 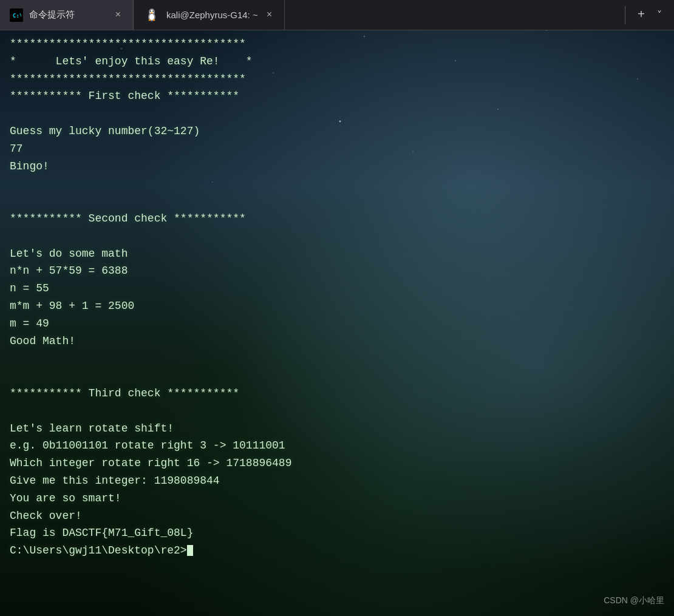 I want to click on dropdown-button: ˅, so click(x=659, y=15).